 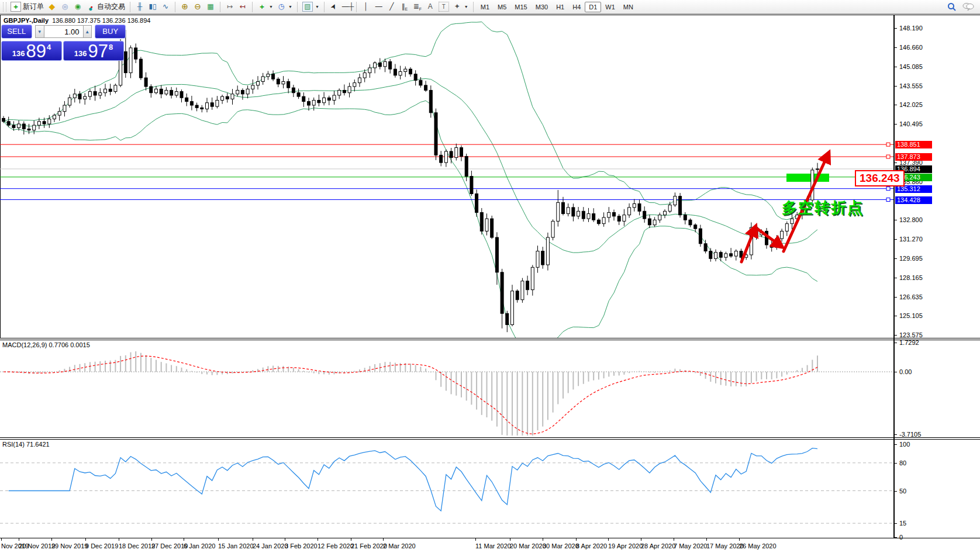 I want to click on text-label-icon: T, so click(x=444, y=7).